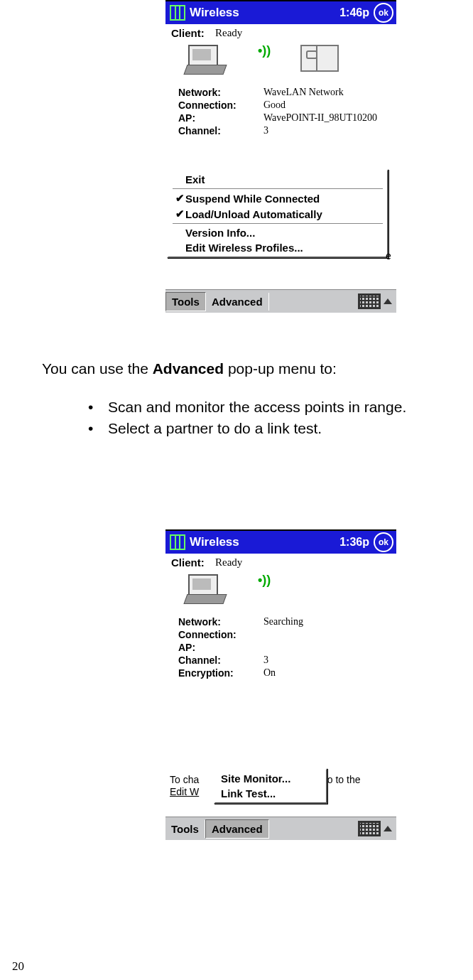  Describe the element at coordinates (278, 213) in the screenshot. I see `tools-popup-menu: Exit ✔Suspend While Connected ✔Load/Unlo…` at that location.